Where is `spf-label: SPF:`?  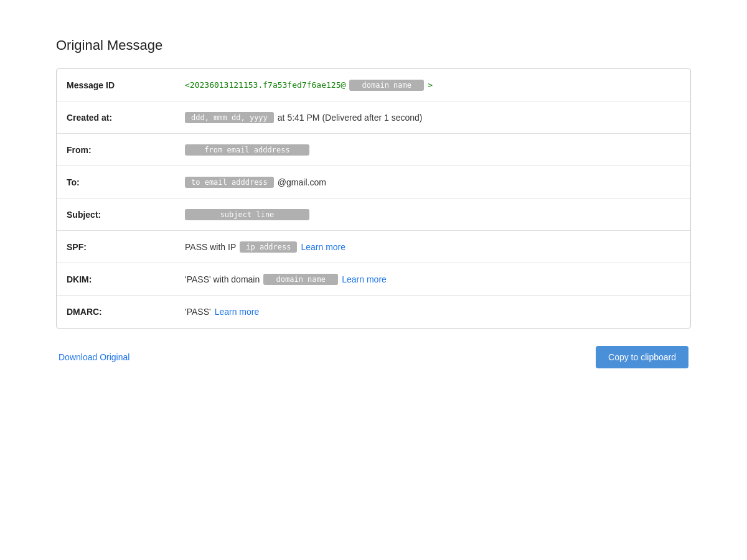 spf-label: SPF: is located at coordinates (116, 247).